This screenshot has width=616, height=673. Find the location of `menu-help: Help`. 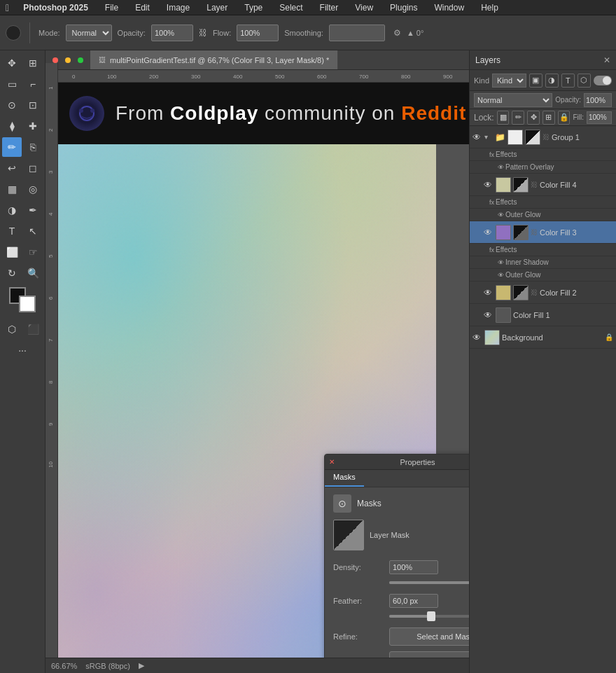

menu-help: Help is located at coordinates (490, 8).